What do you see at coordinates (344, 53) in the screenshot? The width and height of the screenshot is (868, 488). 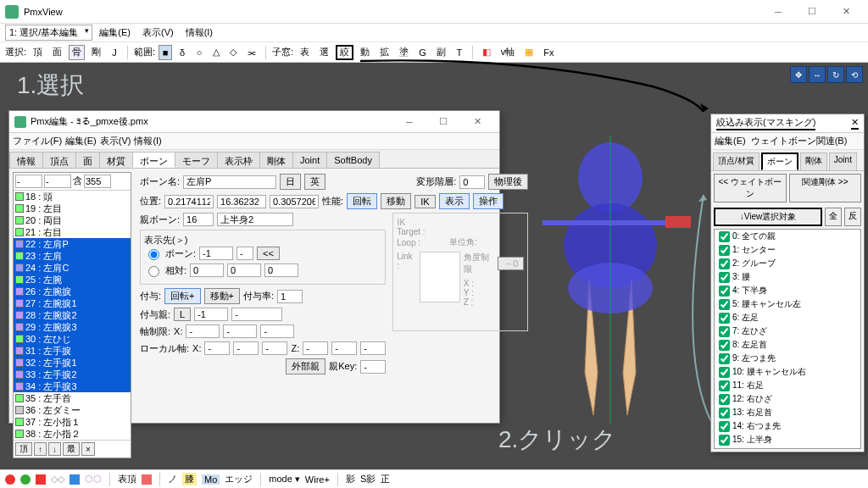 I see `sub-mask: 絞` at bounding box center [344, 53].